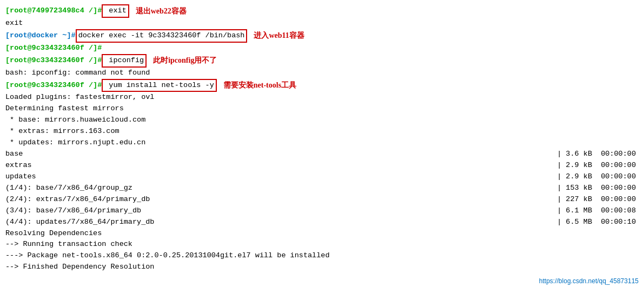 This screenshot has height=287, width=644. What do you see at coordinates (76, 120) in the screenshot?
I see `base-mirror-text: * base: mirrors.huaweicloud.com` at bounding box center [76, 120].